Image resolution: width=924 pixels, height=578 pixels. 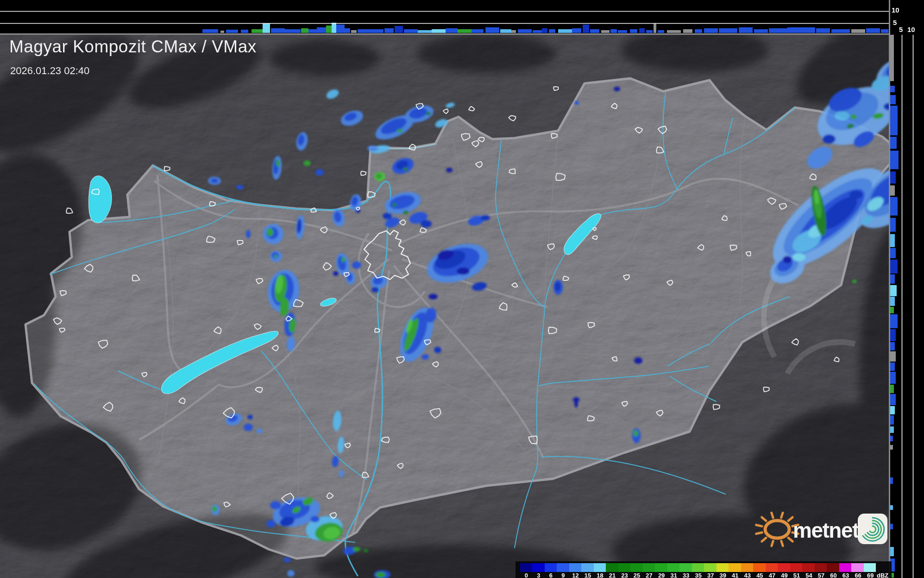 What do you see at coordinates (809, 575) in the screenshot?
I see `dbz-tick-label: 54` at bounding box center [809, 575].